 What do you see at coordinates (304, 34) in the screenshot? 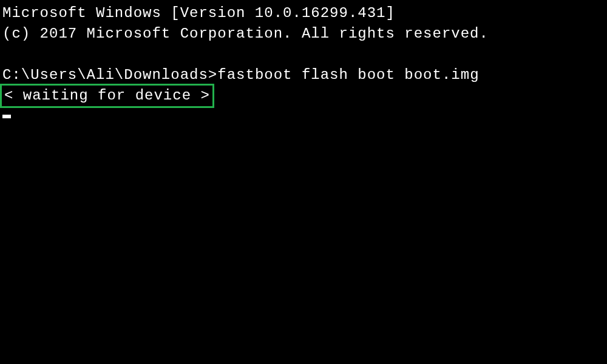
I see `copyright-line: (c) 2017 Microsoft Corporation. All righ…` at bounding box center [304, 34].